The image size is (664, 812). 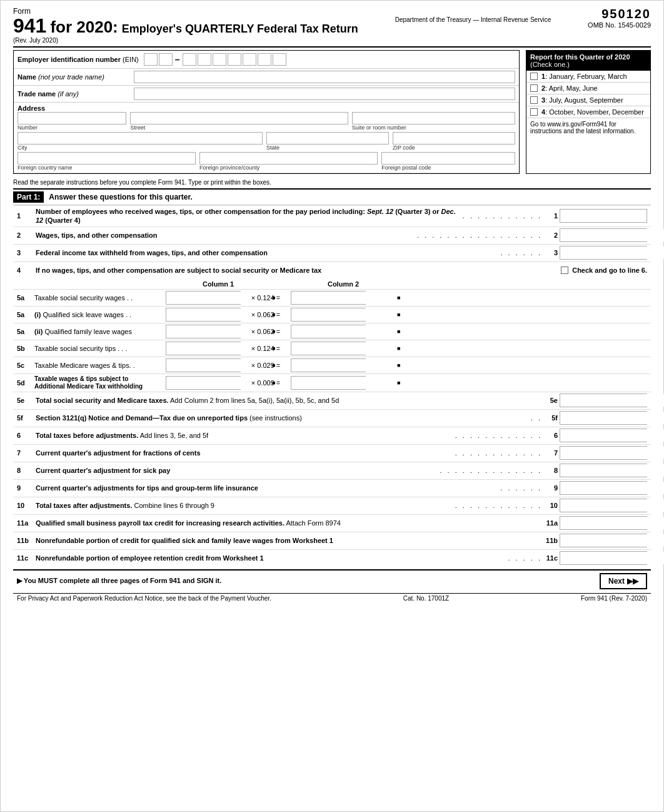 I want to click on col-headers: Column 1 Column 2, so click(x=332, y=284).